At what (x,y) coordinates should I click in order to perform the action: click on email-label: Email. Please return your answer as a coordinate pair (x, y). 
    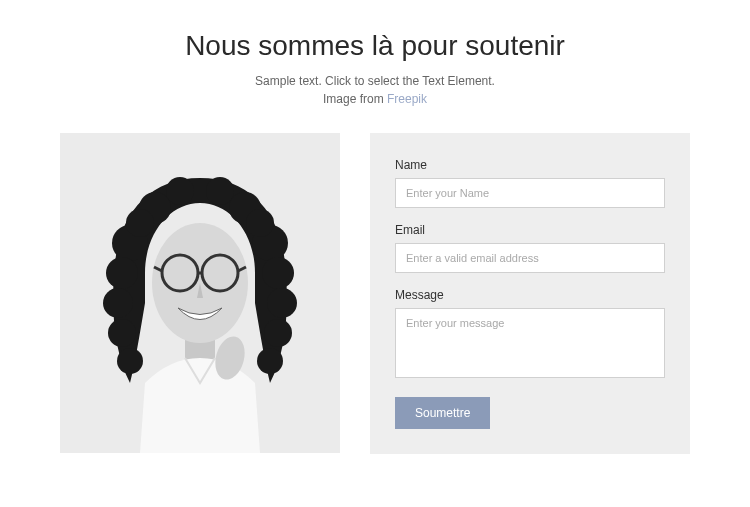
    Looking at the image, I should click on (530, 230).